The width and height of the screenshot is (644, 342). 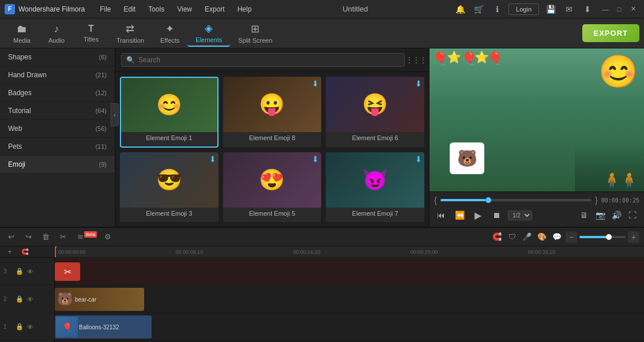 I want to click on media-card-2: 😝 ⬇ Element Emoji 6, so click(x=375, y=112).